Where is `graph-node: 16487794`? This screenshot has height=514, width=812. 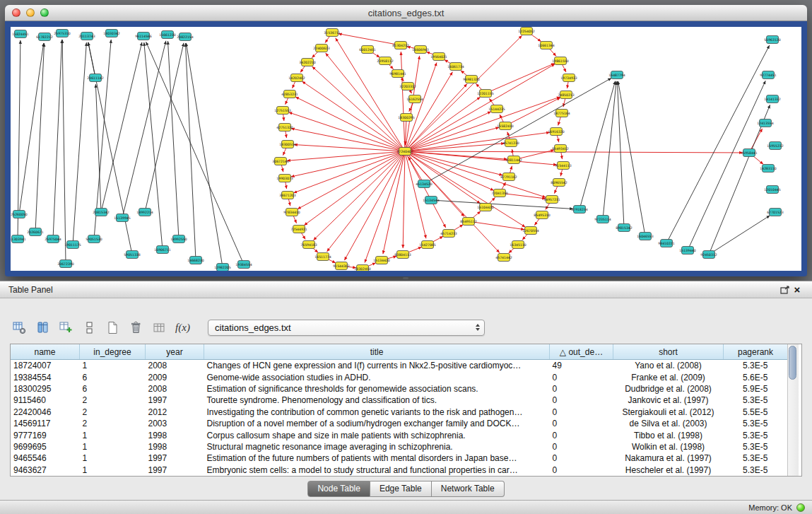 graph-node: 16487794 is located at coordinates (616, 75).